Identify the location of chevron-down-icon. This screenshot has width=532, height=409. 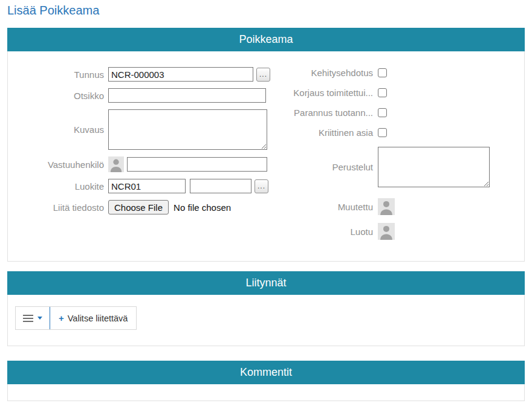
(40, 318).